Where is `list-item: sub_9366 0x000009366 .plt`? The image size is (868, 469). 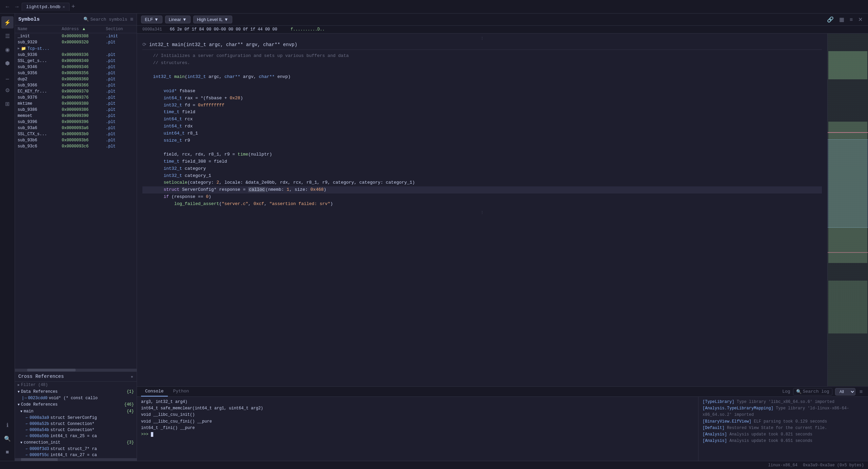
list-item: sub_9366 0x000009366 .plt is located at coordinates (76, 85).